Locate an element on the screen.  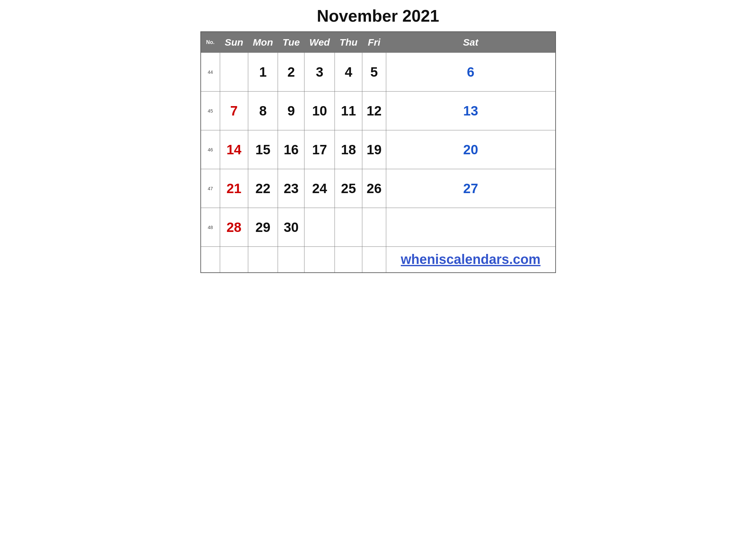
header-sat: Sat is located at coordinates (471, 42).